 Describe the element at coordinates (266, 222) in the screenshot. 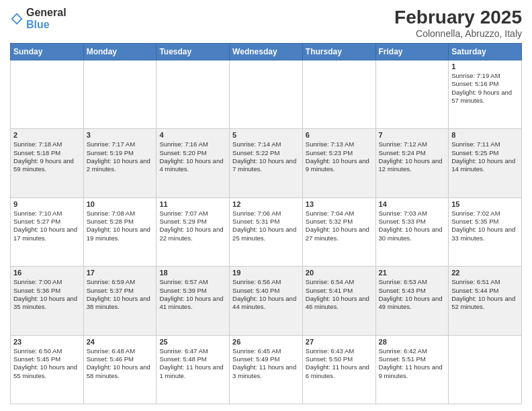

I see `cell-info: Sunset: 5:31 PM` at that location.